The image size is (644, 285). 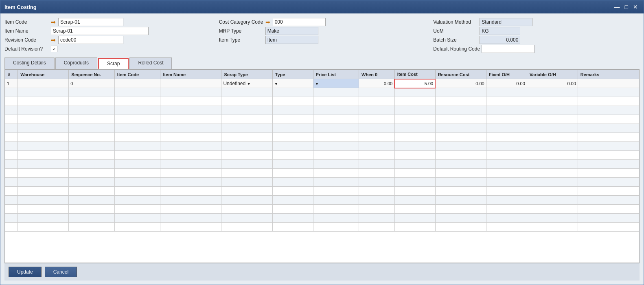 What do you see at coordinates (552, 84) in the screenshot?
I see `cell-variable-oh: 0.00` at bounding box center [552, 84].